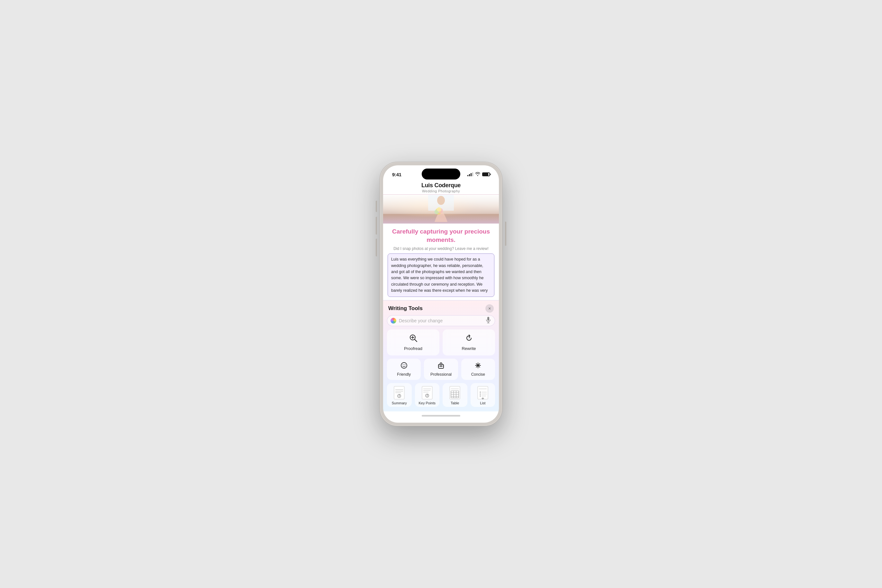 This screenshot has height=588, width=882. I want to click on proofread-button: Proofread, so click(413, 342).